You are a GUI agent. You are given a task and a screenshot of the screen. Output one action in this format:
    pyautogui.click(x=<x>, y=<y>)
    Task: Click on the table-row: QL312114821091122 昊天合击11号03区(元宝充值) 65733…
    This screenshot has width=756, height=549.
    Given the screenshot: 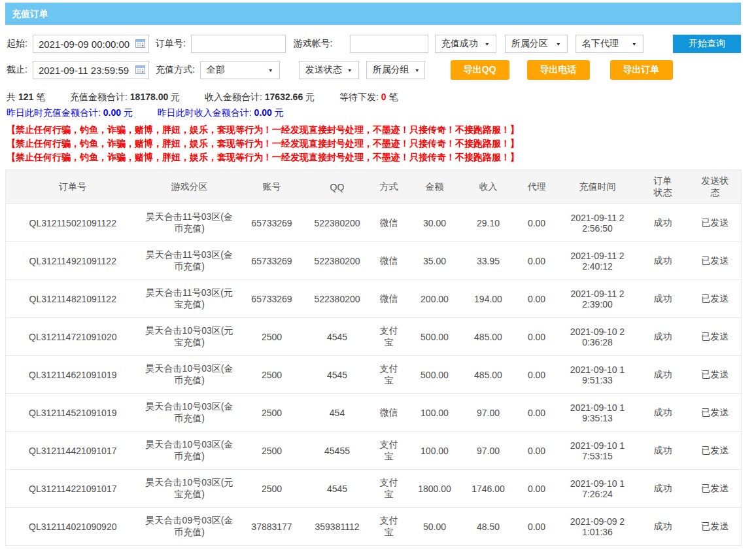 What is the action you would take?
    pyautogui.click(x=374, y=299)
    